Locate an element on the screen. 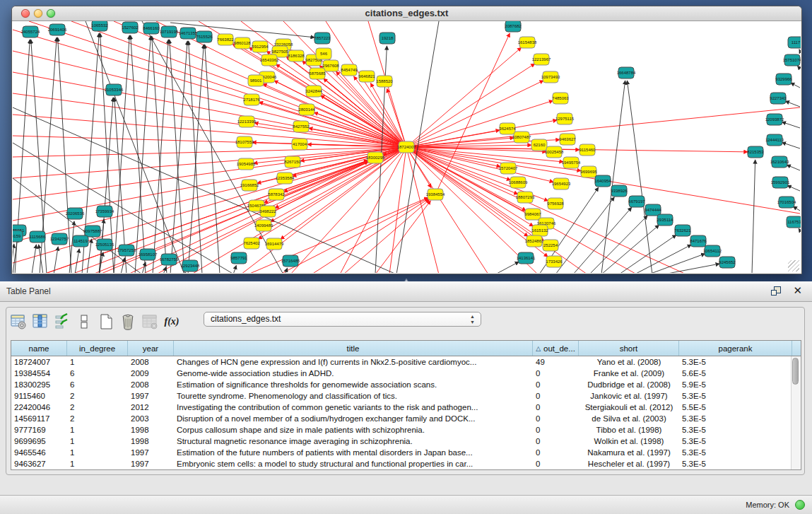  graph-node: 9756928 is located at coordinates (555, 204).